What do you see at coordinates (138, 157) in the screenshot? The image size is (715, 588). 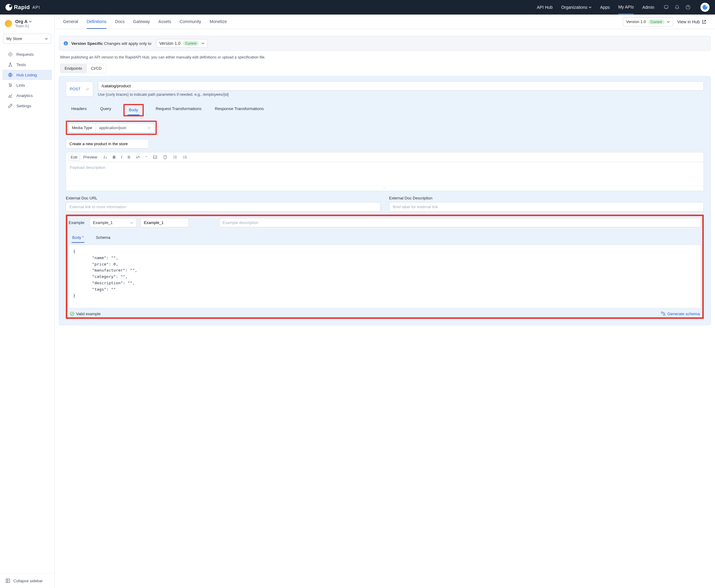 I see `link-icon` at bounding box center [138, 157].